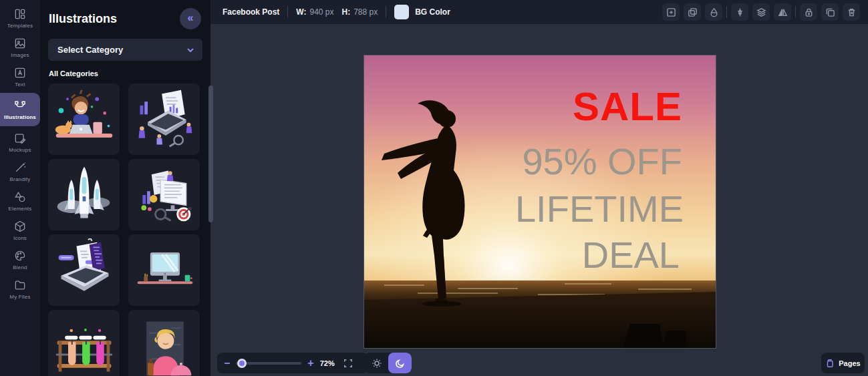  I want to click on sidebar-item-templates: Templates, so click(20, 18).